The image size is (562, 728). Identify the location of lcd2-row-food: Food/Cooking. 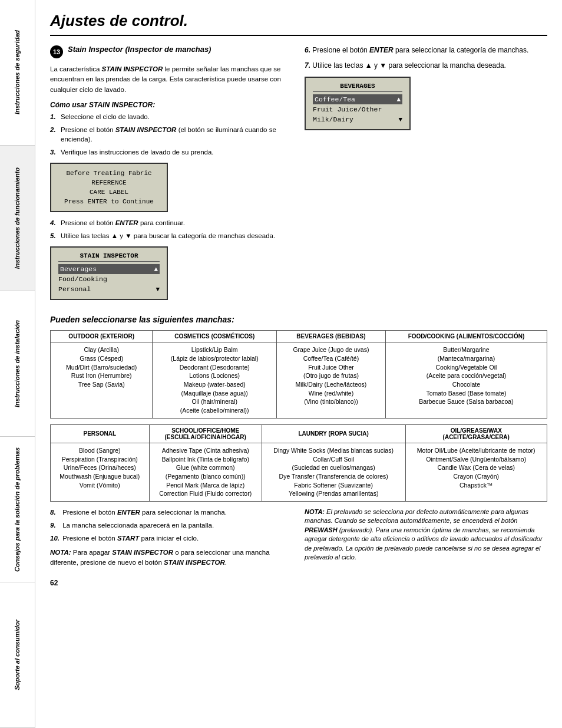
(109, 279).